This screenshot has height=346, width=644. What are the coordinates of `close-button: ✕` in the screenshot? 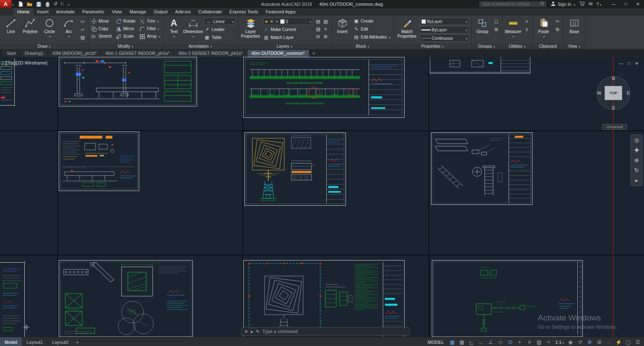 It's located at (638, 4).